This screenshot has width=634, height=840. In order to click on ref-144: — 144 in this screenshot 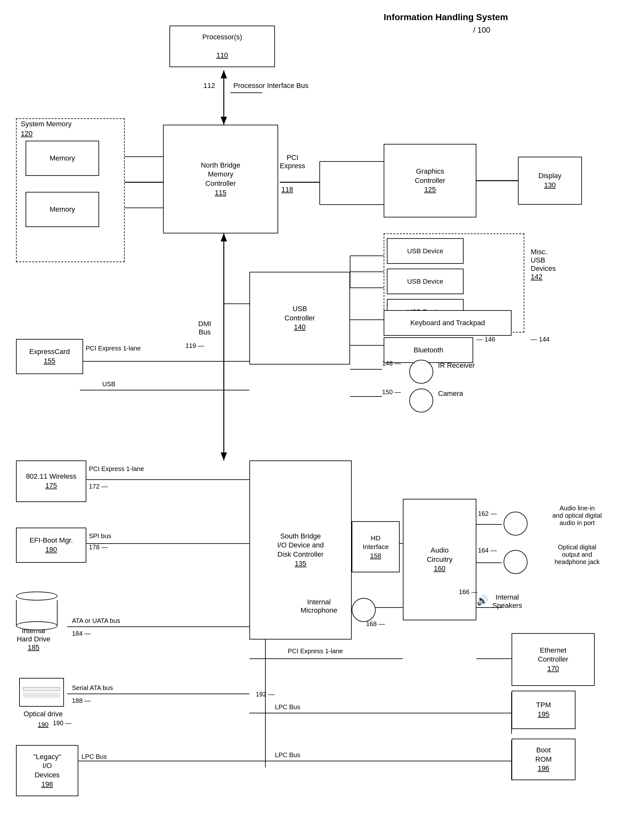, I will do `click(540, 339)`.